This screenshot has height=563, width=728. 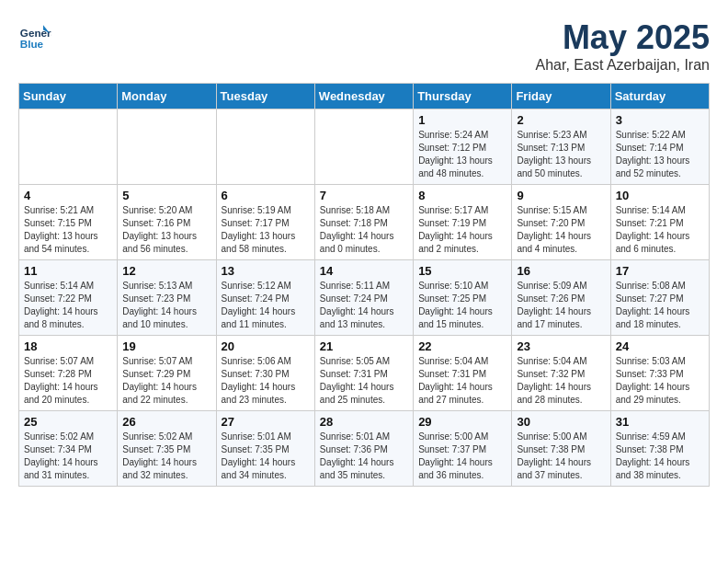 I want to click on cell-content: Sunrise: 5:17 AM Sunset: 7:19 PM Dayligh…, so click(x=462, y=230).